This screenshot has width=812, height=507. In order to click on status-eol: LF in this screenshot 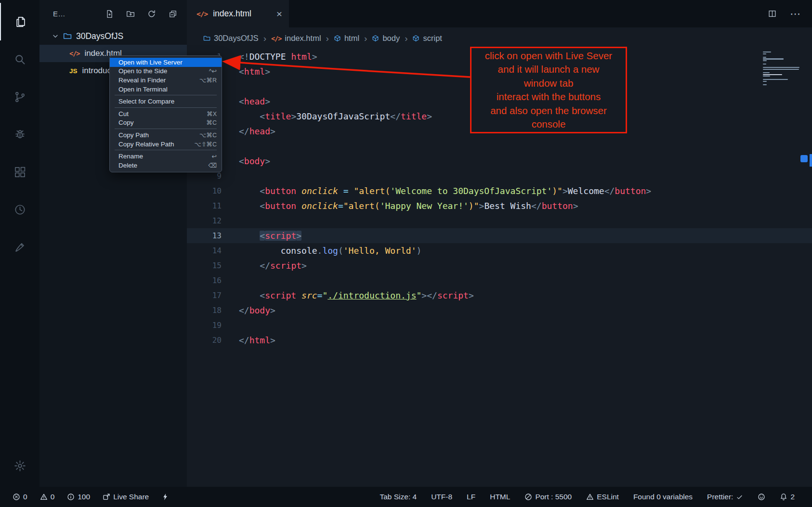, I will do `click(471, 497)`.